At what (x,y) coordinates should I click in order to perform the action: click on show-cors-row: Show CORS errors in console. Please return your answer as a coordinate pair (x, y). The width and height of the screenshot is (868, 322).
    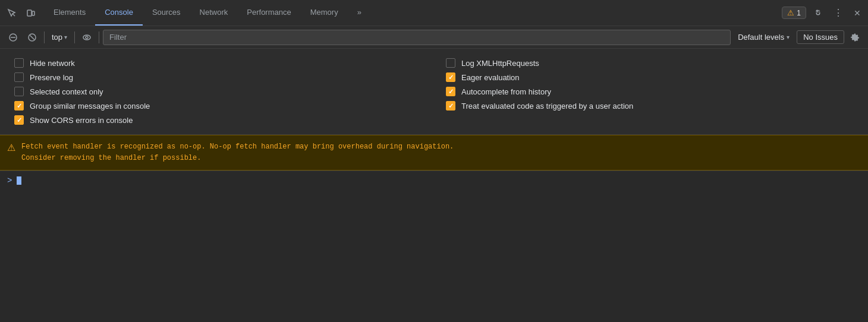
    Looking at the image, I should click on (218, 120).